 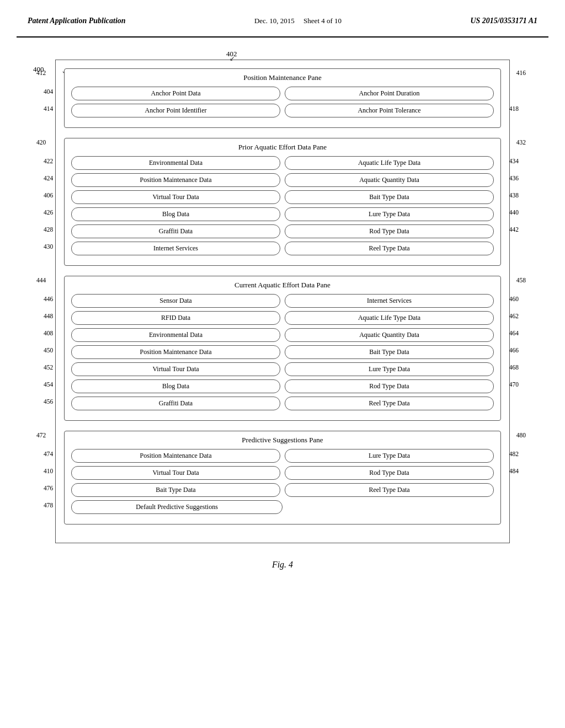 What do you see at coordinates (282, 456) in the screenshot?
I see `ps-row0: Position Maintenance Data Lure Type Data` at bounding box center [282, 456].